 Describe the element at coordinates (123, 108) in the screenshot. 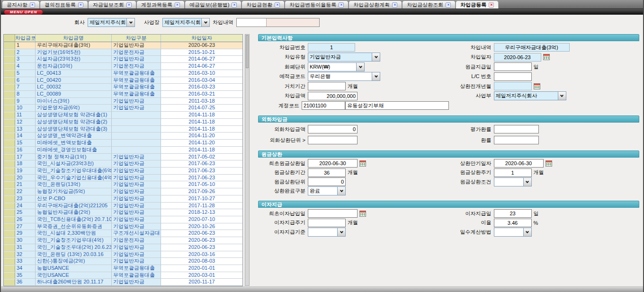

I see `table-row: 10기업운영자금(6억)기업일반자금2014-07-25` at that location.